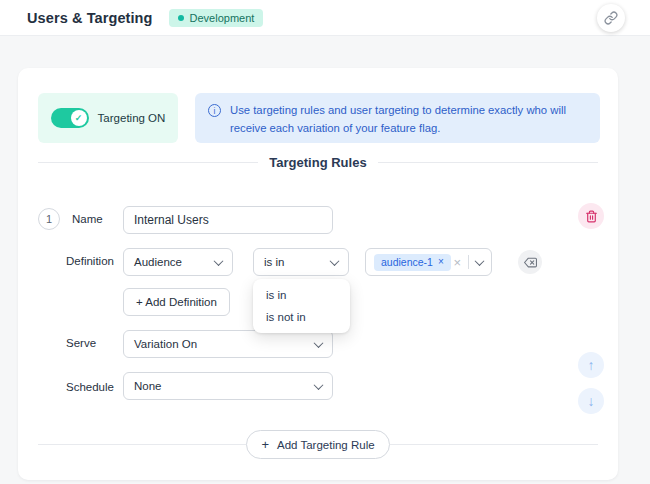  I want to click on rule-number: 1, so click(49, 219).